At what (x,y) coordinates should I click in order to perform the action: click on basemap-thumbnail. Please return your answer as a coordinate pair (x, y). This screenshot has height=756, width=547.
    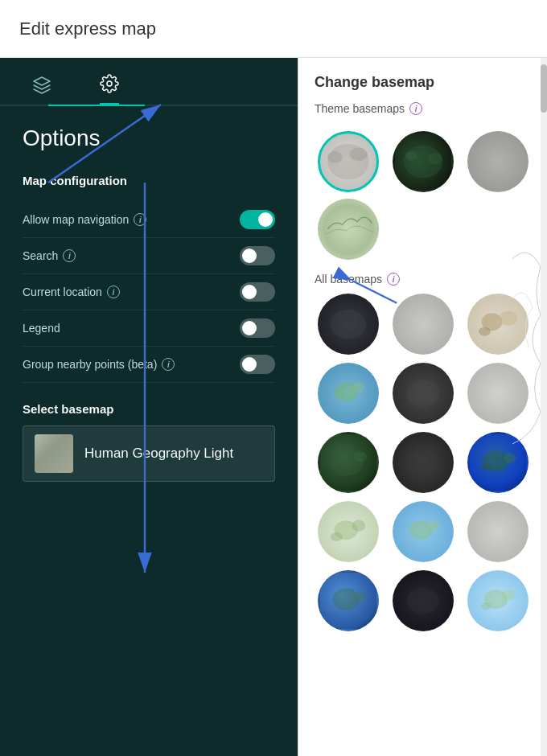
    Looking at the image, I should click on (54, 454).